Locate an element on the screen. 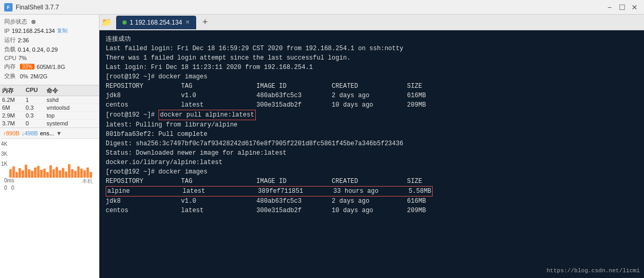  col-cmd: 命令 is located at coordinates (72, 91).